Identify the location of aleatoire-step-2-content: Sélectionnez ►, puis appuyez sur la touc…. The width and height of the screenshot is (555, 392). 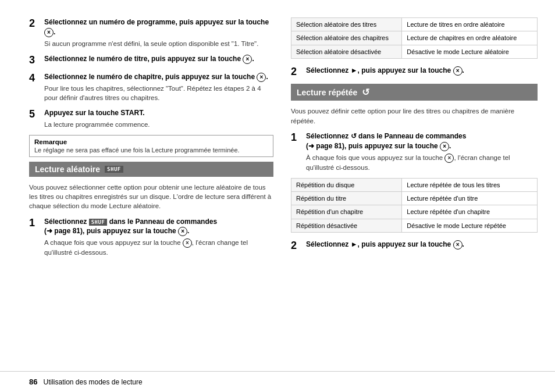
(422, 72).